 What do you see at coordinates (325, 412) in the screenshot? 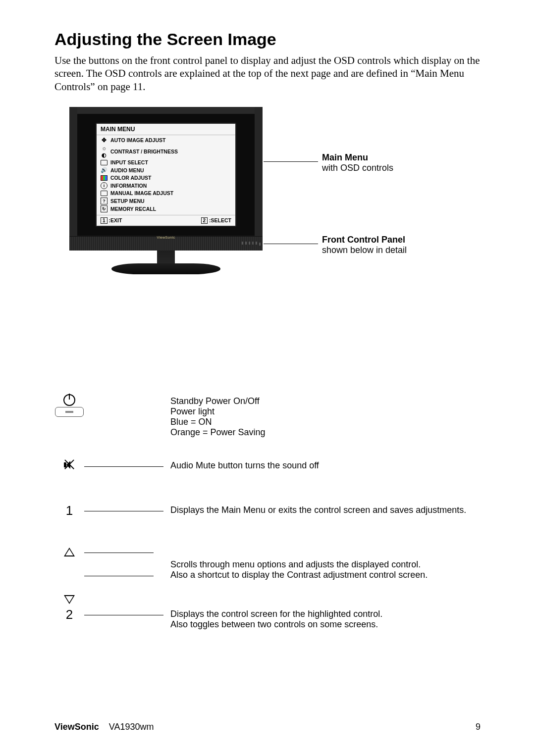
I see `power-desc-line: Power light` at bounding box center [325, 412].